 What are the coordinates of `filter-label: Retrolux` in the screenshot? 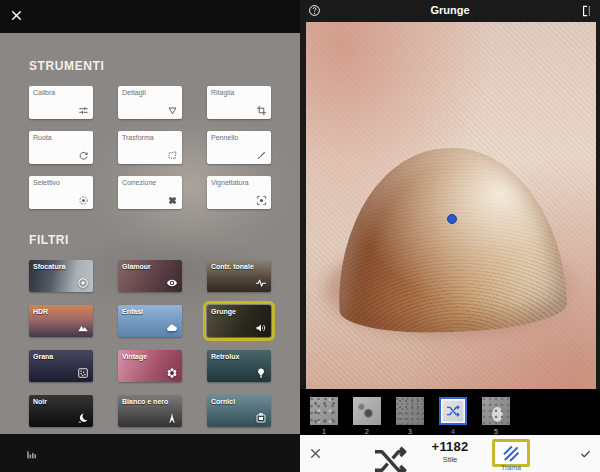 It's located at (225, 356).